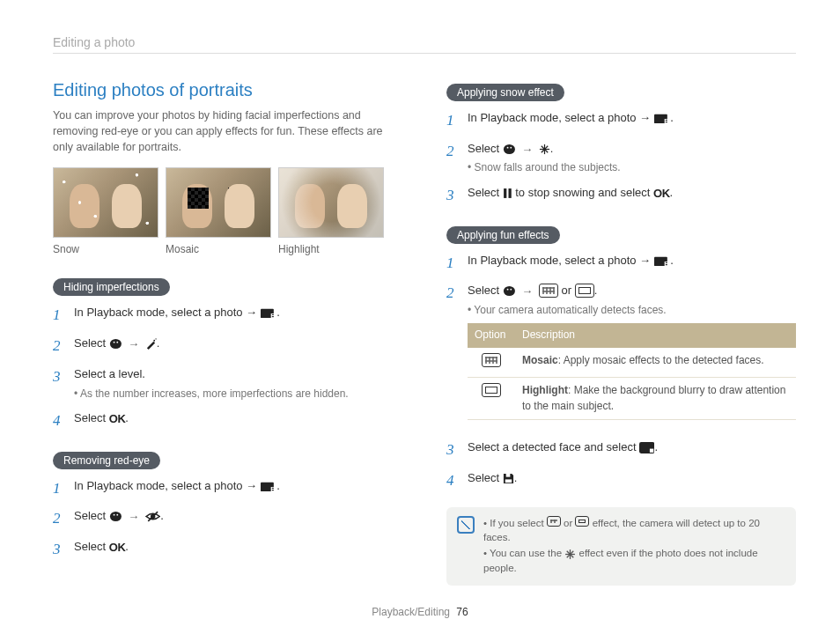 The height and width of the screenshot is (634, 840). What do you see at coordinates (466, 525) in the screenshot?
I see `note-icon` at bounding box center [466, 525].